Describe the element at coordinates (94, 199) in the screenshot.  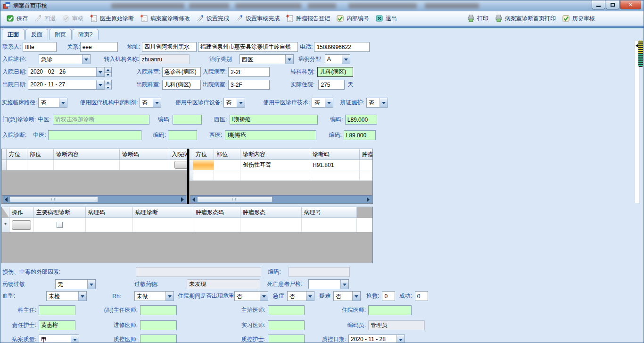
I see `horizontal-scrollbar` at that location.